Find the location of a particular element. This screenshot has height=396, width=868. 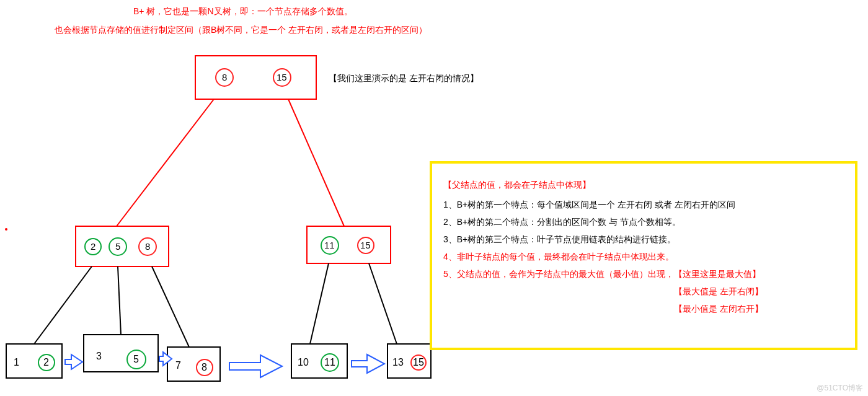

leaf0-val-0: 1 is located at coordinates (16, 362).